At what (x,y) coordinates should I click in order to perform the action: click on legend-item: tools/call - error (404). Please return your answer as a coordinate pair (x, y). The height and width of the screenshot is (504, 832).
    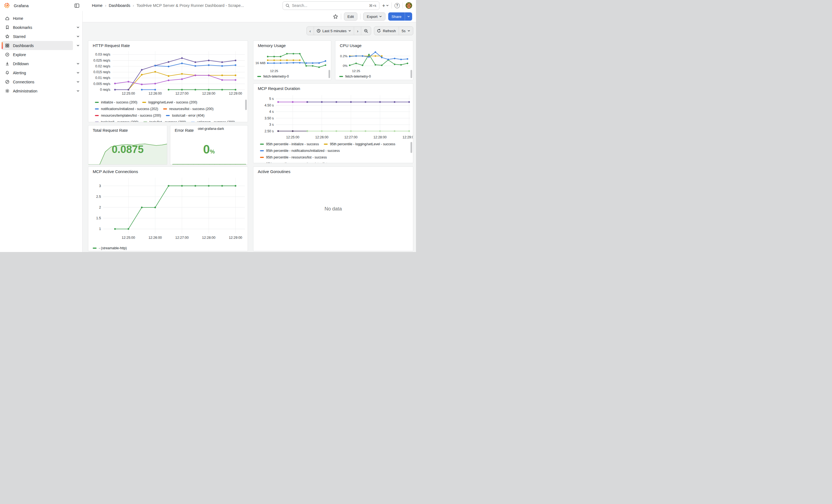
    Looking at the image, I should click on (185, 115).